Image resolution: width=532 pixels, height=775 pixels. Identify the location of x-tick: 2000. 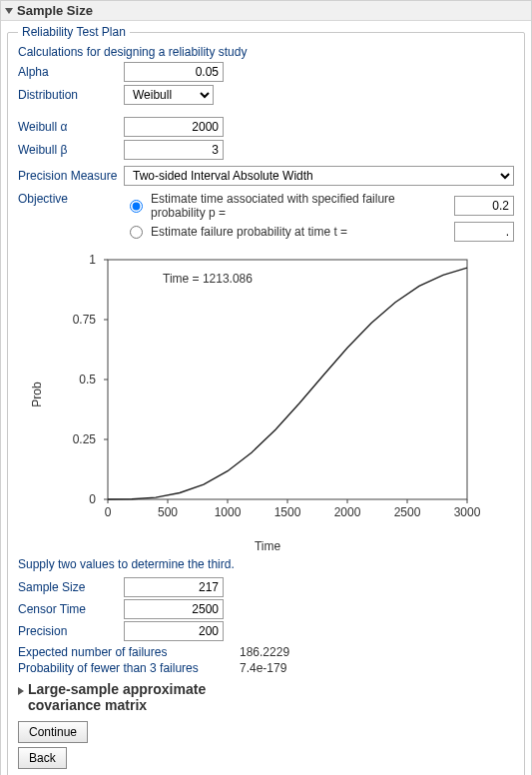
(347, 512).